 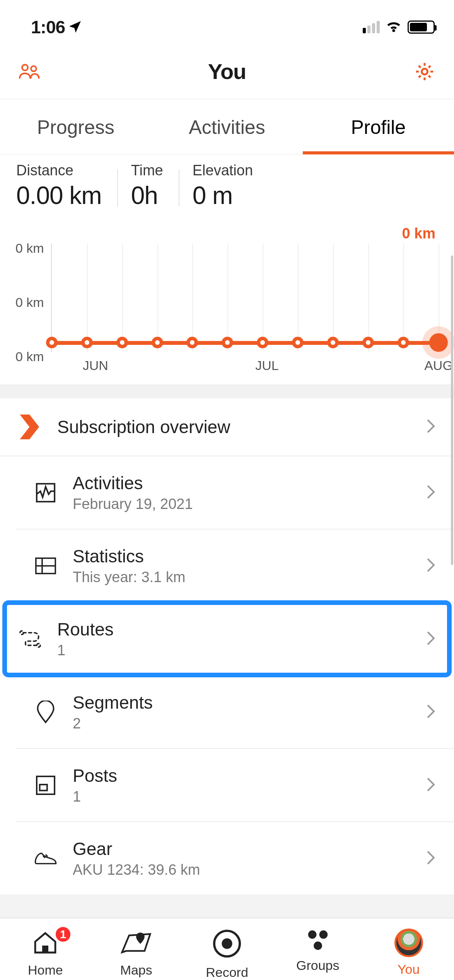 I want to click on tab-profile: Profile, so click(x=378, y=127).